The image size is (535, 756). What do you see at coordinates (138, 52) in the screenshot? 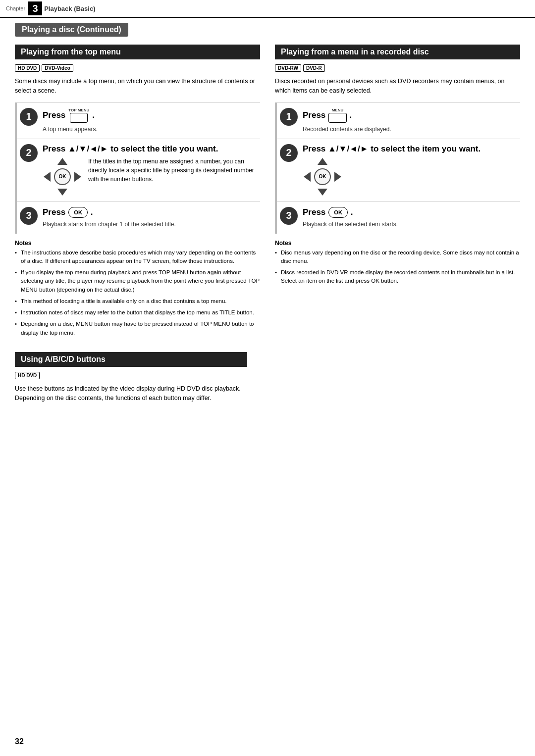
I see `left-section-title: Playing from the top menu` at bounding box center [138, 52].